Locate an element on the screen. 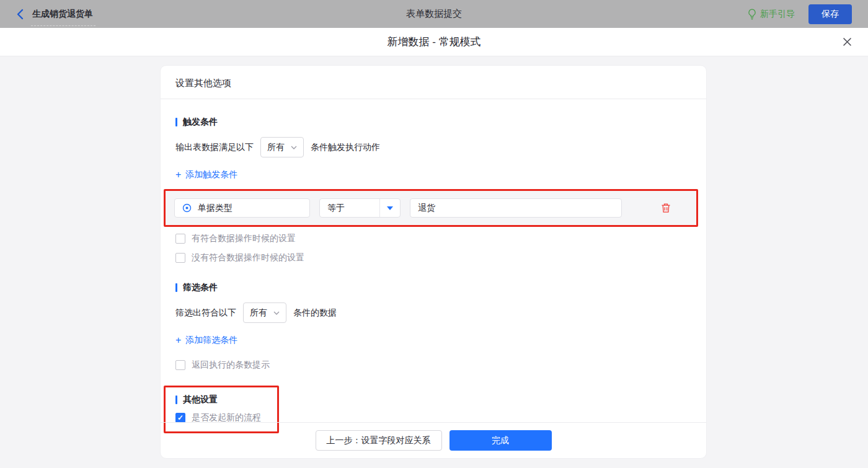  filter-match-type-select: 所有 is located at coordinates (265, 312).